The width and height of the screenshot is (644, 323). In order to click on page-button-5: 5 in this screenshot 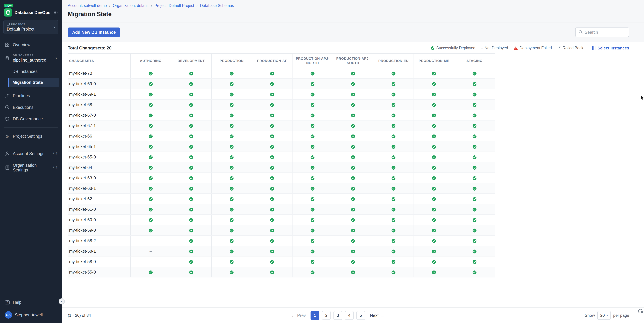, I will do `click(361, 315)`.